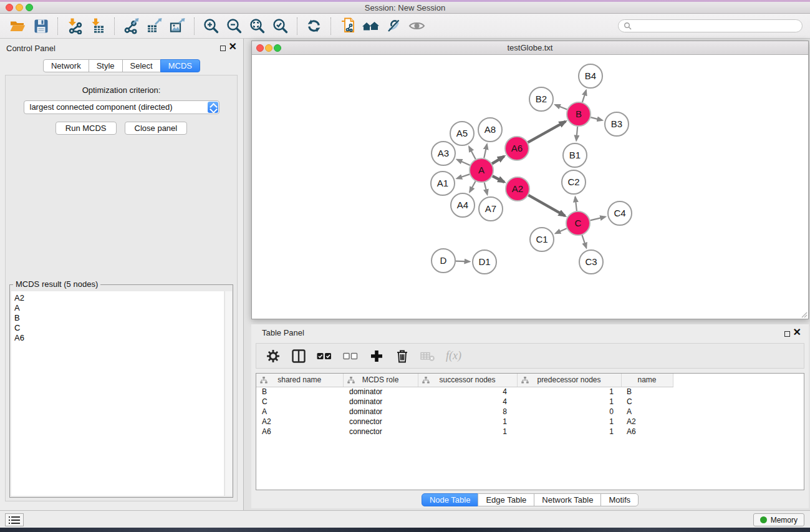 The width and height of the screenshot is (810, 532). What do you see at coordinates (428, 356) in the screenshot?
I see `delete-table-button` at bounding box center [428, 356].